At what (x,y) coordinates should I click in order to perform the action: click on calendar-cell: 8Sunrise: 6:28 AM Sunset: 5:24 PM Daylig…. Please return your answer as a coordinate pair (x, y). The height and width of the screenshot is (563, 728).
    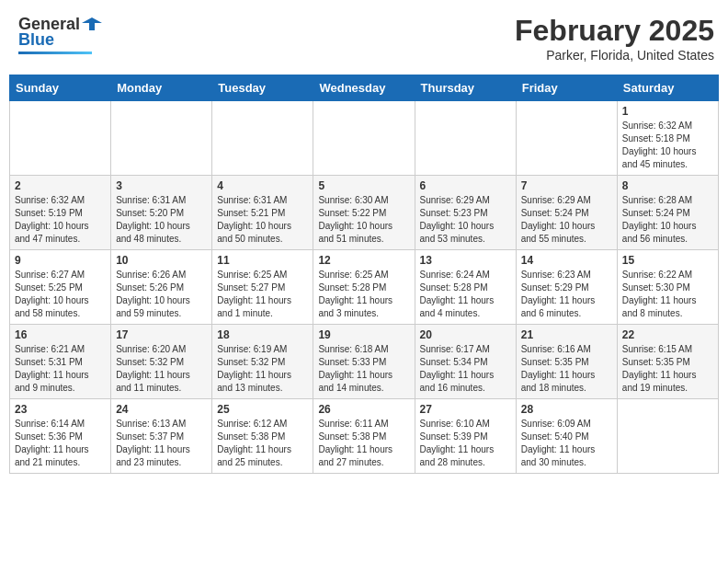
    Looking at the image, I should click on (667, 213).